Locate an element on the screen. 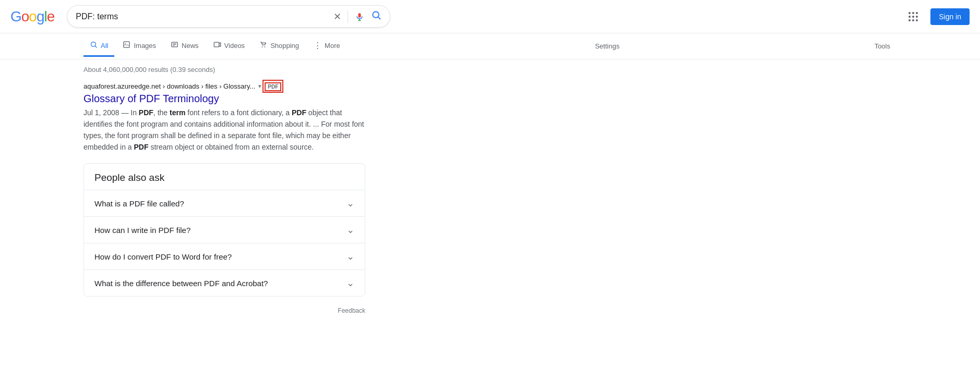 The image size is (980, 368). paa-item-2: How can I write in PDF file? ⌄ is located at coordinates (224, 229).